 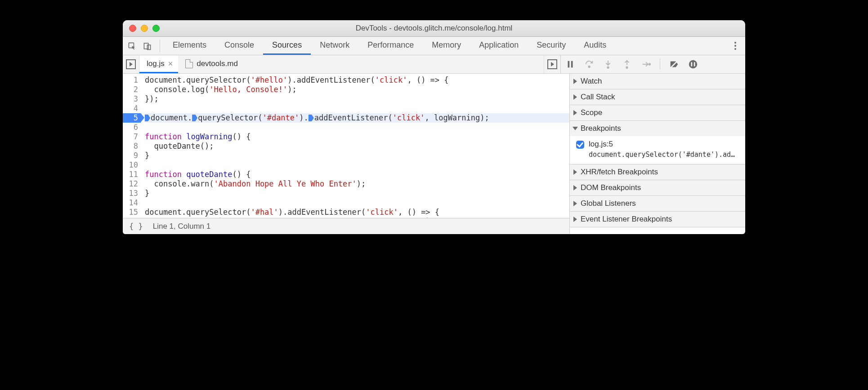 What do you see at coordinates (132, 165) in the screenshot?
I see `line-number: 10` at bounding box center [132, 165].